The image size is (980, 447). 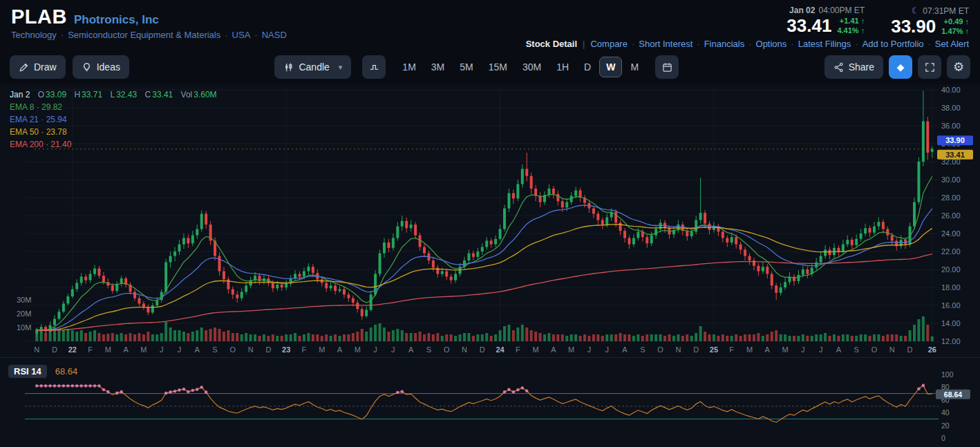 I want to click on nav-link-set-alert: Set Alert, so click(x=952, y=44).